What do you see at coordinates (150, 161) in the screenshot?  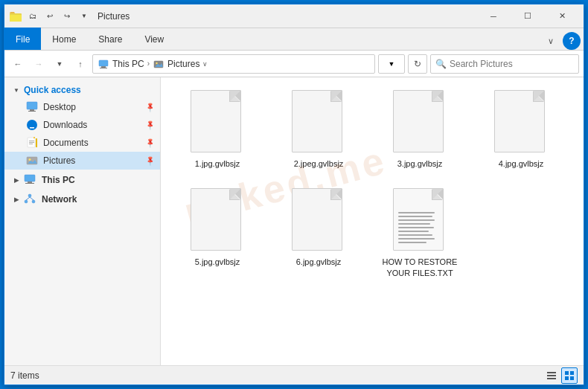 I see `pictures-pin-icon: 📌` at bounding box center [150, 161].